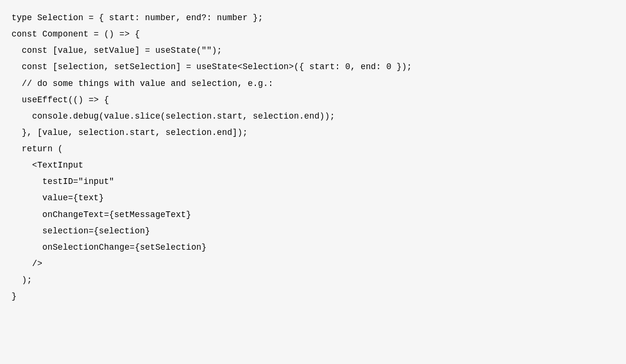 This screenshot has height=364, width=626. I want to click on code-line: value={text}, so click(313, 198).